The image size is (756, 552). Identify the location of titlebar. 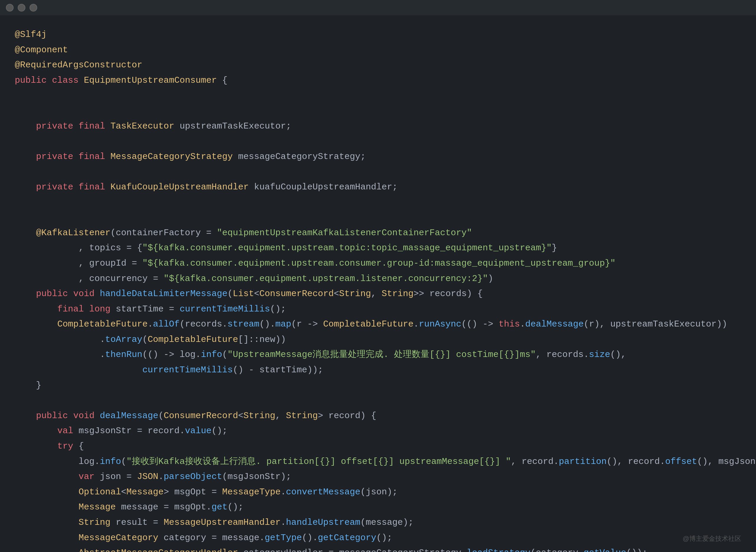
(378, 8).